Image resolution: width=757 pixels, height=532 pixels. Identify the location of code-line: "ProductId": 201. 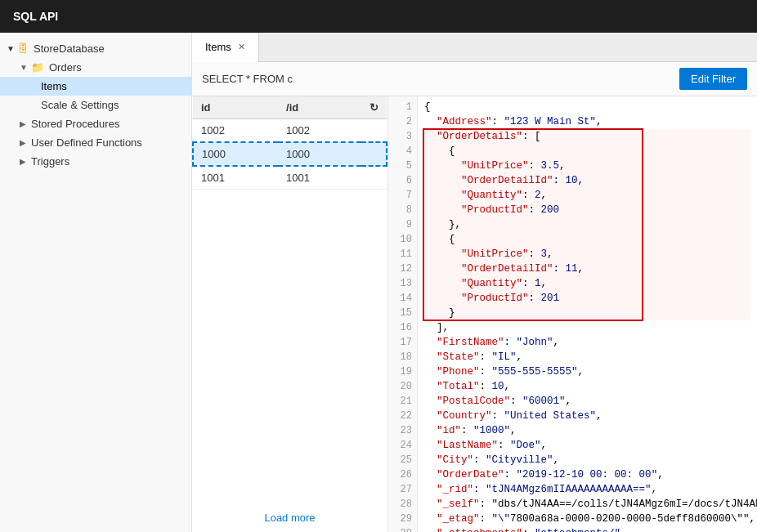
(587, 298).